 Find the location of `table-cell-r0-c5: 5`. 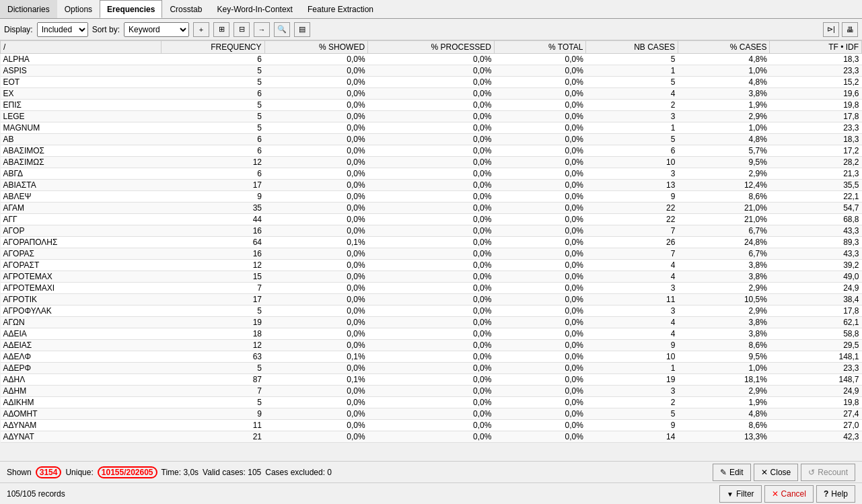

table-cell-r0-c5: 5 is located at coordinates (633, 59).